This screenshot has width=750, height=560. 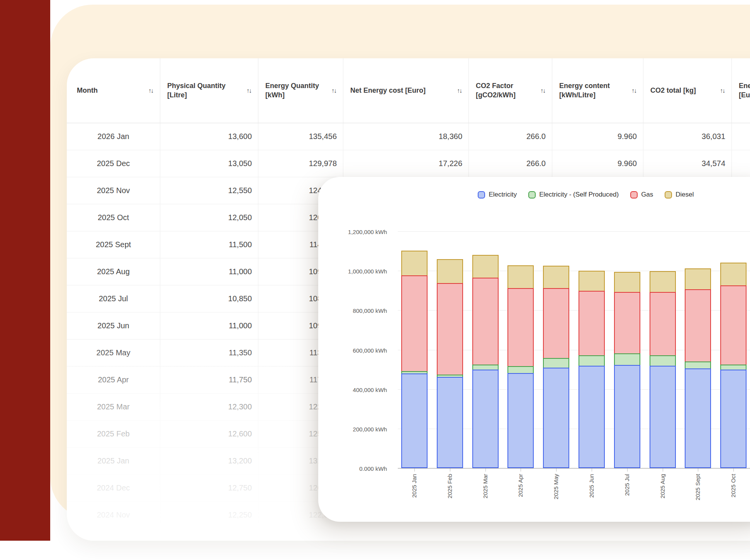 What do you see at coordinates (114, 164) in the screenshot?
I see `cell-month: 2025 Dec` at bounding box center [114, 164].